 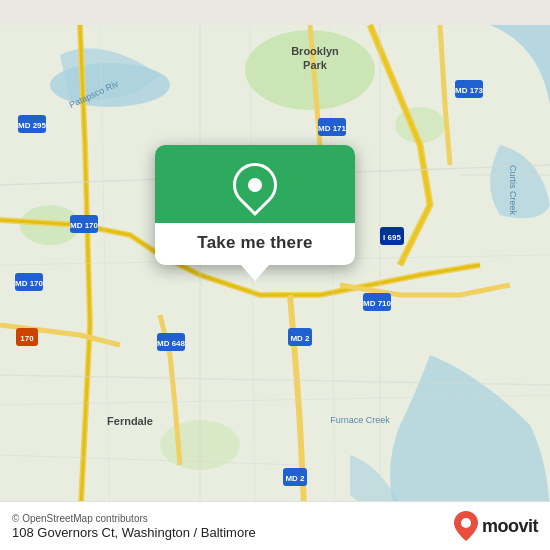 What do you see at coordinates (378, 304) in the screenshot?
I see `svg-text: MD 710` at bounding box center [378, 304].